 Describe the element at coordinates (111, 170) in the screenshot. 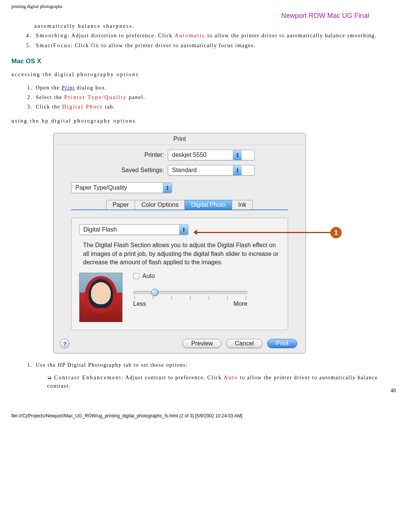

I see `saved-label: Saved Settings:` at that location.